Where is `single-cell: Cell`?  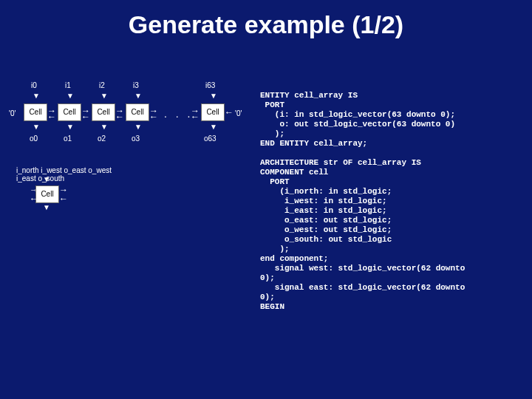 single-cell: Cell is located at coordinates (47, 194).